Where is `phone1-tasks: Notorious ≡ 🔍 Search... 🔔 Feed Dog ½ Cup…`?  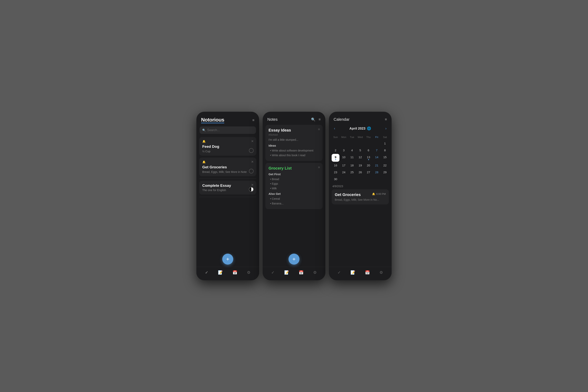
phone1-tasks: Notorious ≡ 🔍 Search... 🔔 Feed Dog ½ Cup… is located at coordinates (228, 196).